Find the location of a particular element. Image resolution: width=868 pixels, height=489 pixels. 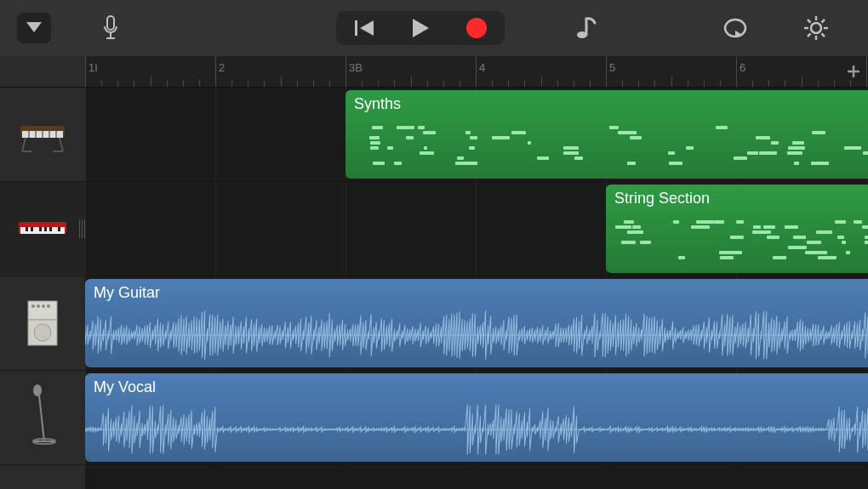

ruler-bar: 5 is located at coordinates (671, 71).